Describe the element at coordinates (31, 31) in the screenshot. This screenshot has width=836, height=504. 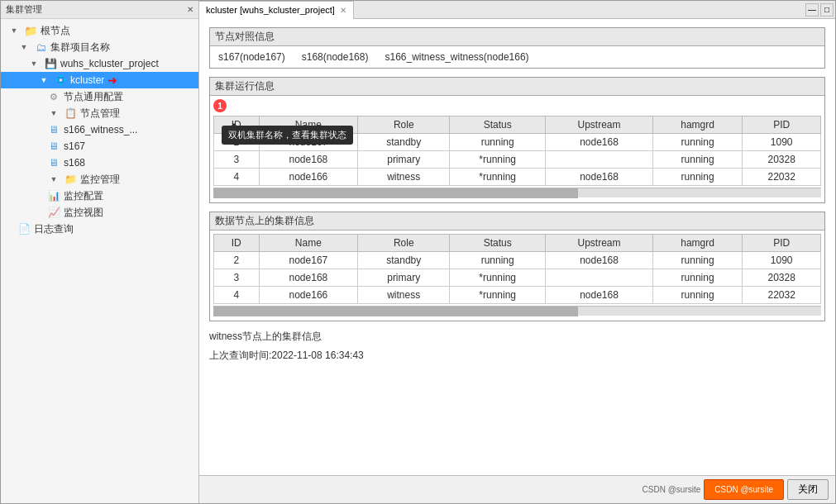
I see `folder-icon: 📁` at that location.